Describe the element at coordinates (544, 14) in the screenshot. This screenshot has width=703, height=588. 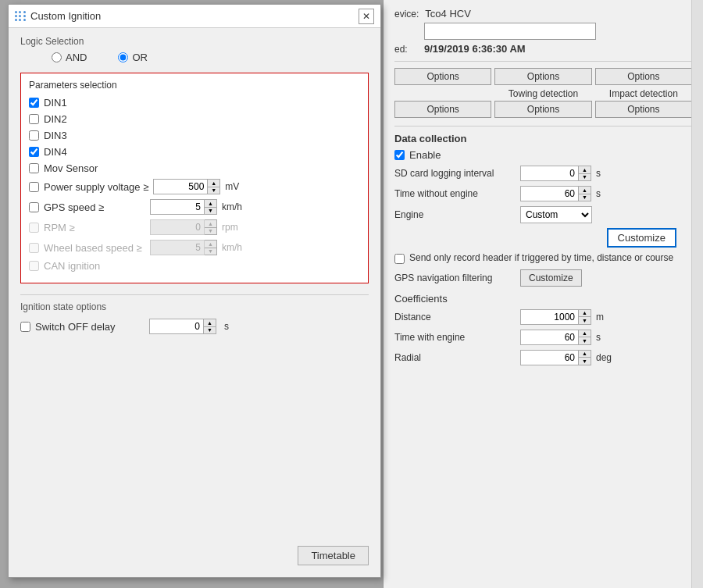
I see `device-row: evice: Tco4 HCV` at that location.